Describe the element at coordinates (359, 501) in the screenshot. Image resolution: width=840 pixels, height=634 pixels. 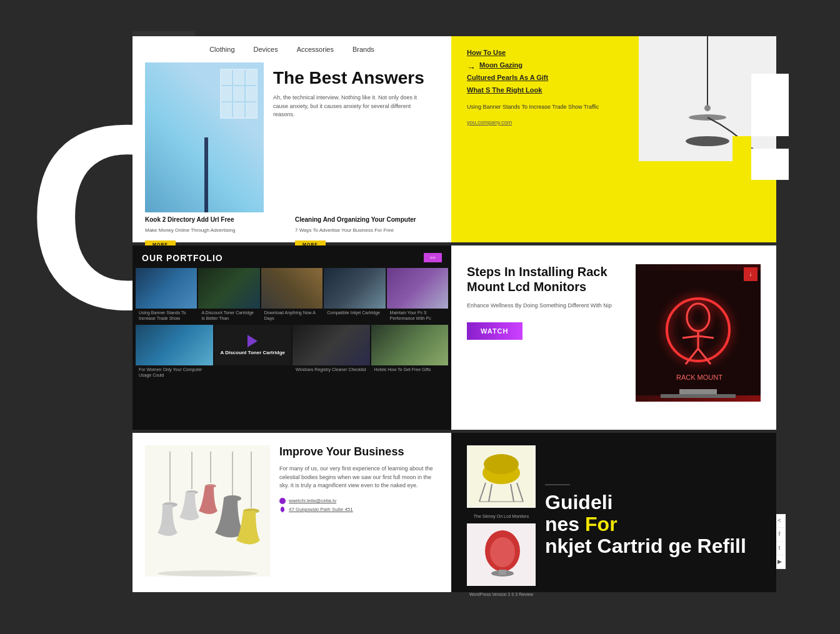
I see `email-contact: waelchi.leila@celia.tv` at that location.